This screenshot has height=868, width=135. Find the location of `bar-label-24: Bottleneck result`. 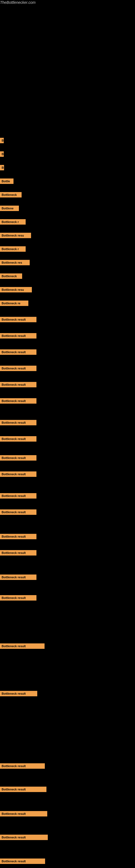

bar-label-24: Bottleneck result is located at coordinates (18, 496).